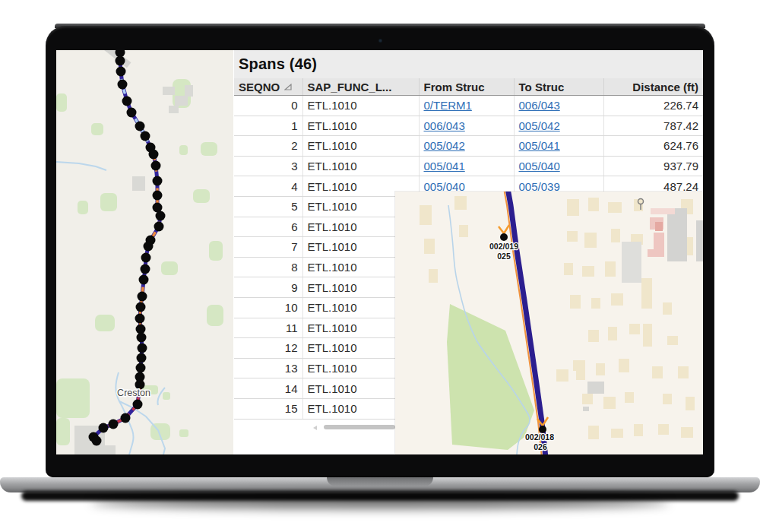 The image size is (760, 532). I want to click on cell-to: 006/043, so click(559, 106).